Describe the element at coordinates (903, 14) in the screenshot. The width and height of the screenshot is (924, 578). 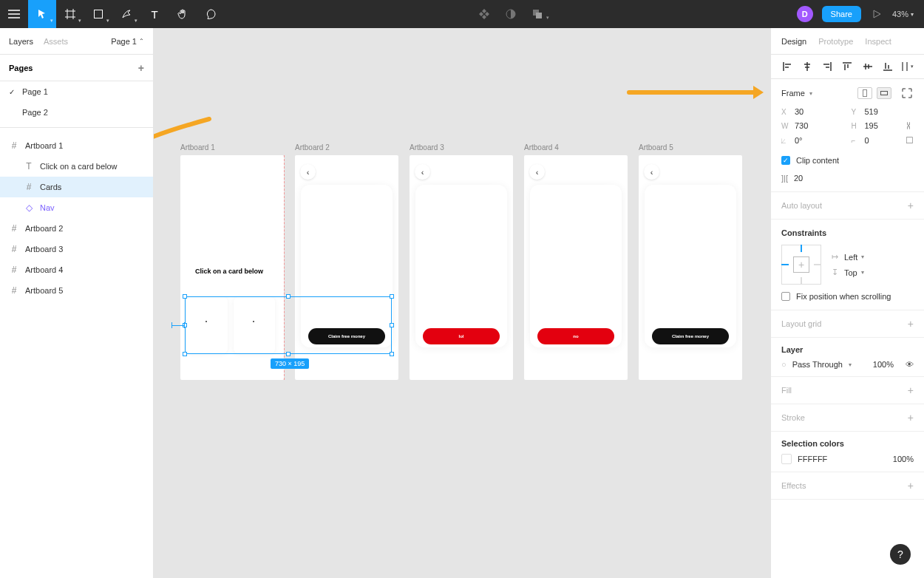
I see `zoom-control: 43%▾` at that location.